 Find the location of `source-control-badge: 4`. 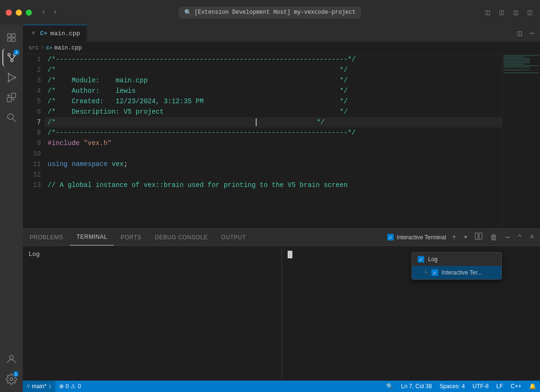

source-control-badge: 4 is located at coordinates (16, 52).